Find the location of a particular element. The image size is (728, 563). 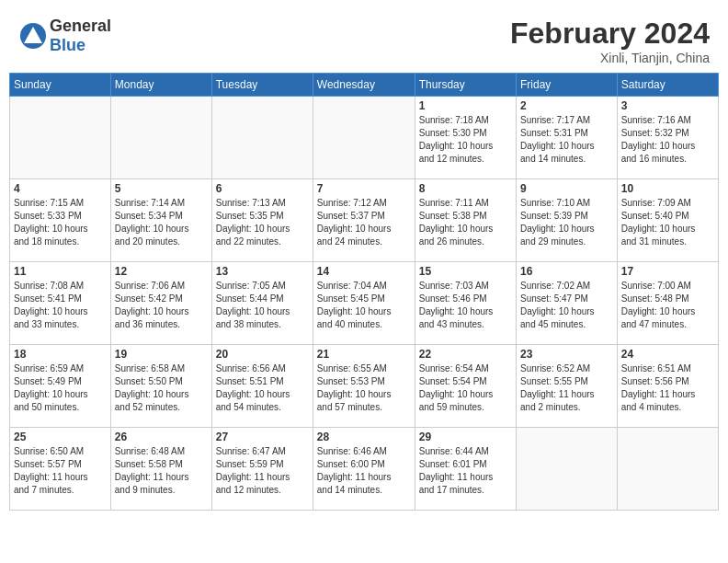

calendar-cell: 10Sunrise: 7:09 AM Sunset: 5:40 PM Dayli… is located at coordinates (667, 221).